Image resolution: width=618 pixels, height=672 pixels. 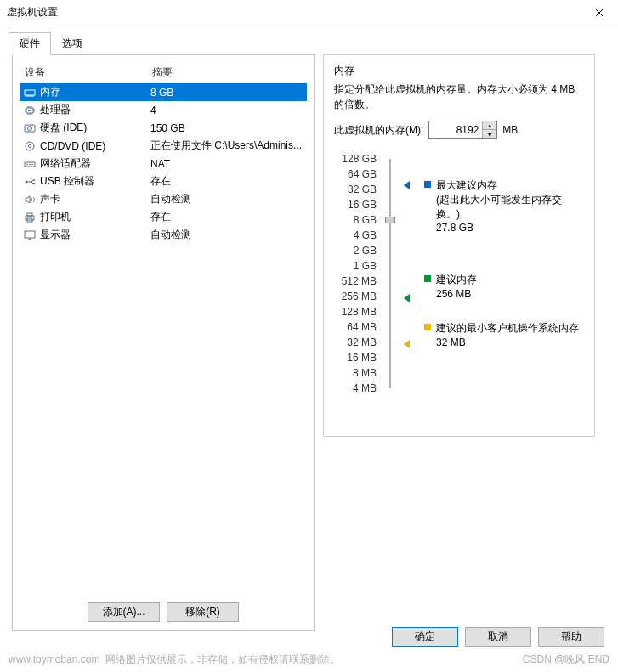 I want to click on legend-min-sq-icon, so click(x=428, y=327).